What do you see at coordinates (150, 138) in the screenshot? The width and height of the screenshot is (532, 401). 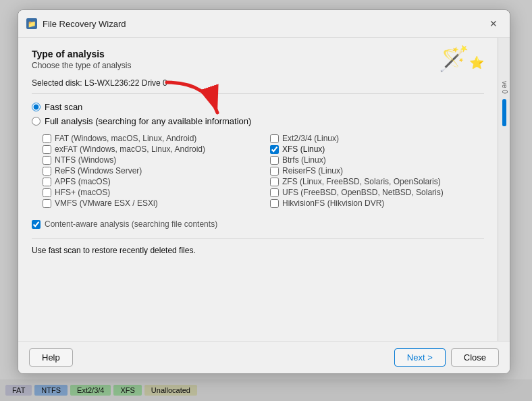 I see `fs-fat: FAT (Windows, macOS, Linux, Android)` at bounding box center [150, 138].